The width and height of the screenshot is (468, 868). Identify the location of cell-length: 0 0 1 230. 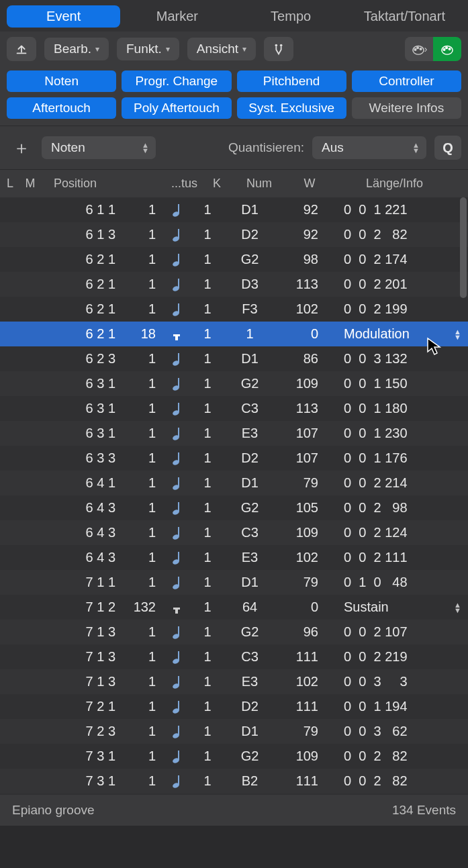
(396, 434).